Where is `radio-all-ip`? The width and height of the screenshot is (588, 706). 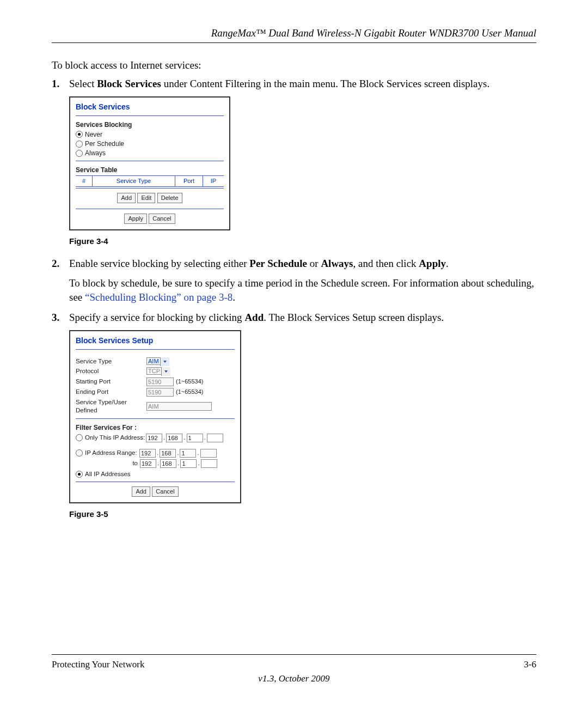
radio-all-ip is located at coordinates (79, 474).